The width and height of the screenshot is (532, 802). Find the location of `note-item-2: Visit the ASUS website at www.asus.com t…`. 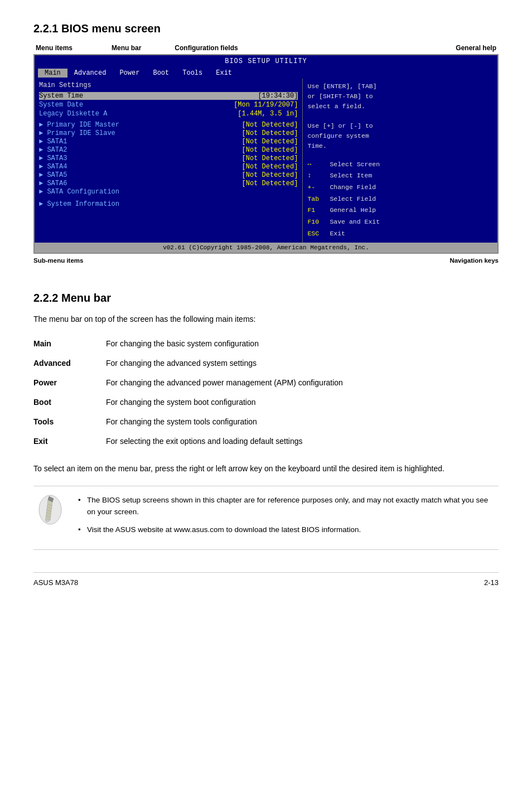

note-item-2: Visit the ASUS website at www.asus.com t… is located at coordinates (288, 530).